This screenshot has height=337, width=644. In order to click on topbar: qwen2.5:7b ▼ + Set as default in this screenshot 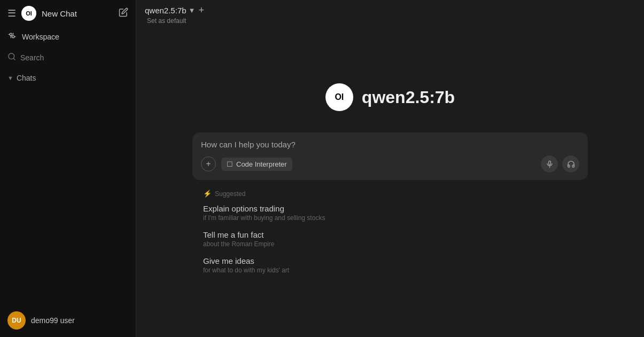, I will do `click(390, 14)`.